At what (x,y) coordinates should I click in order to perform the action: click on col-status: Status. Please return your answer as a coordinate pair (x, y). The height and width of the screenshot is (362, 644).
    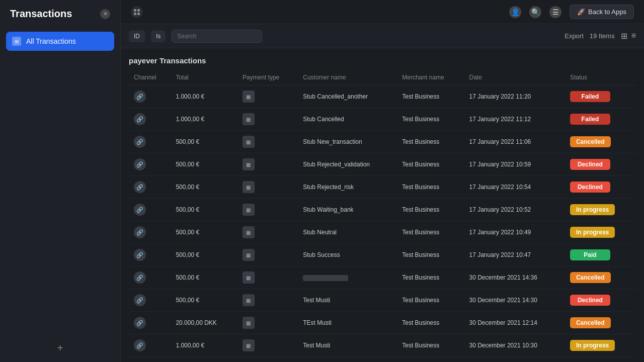
    Looking at the image, I should click on (601, 77).